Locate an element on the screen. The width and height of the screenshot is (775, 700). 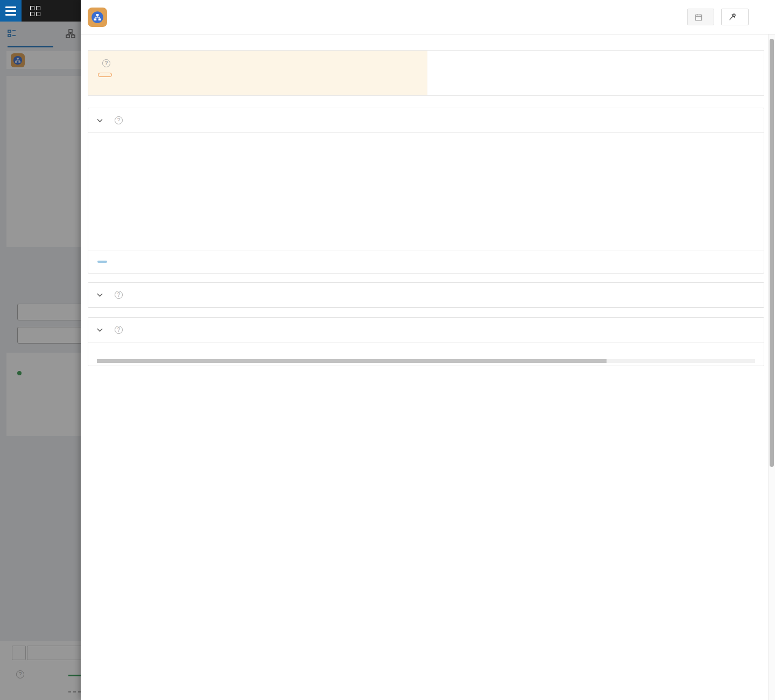
related-health-violations-header: ? is located at coordinates (426, 295).